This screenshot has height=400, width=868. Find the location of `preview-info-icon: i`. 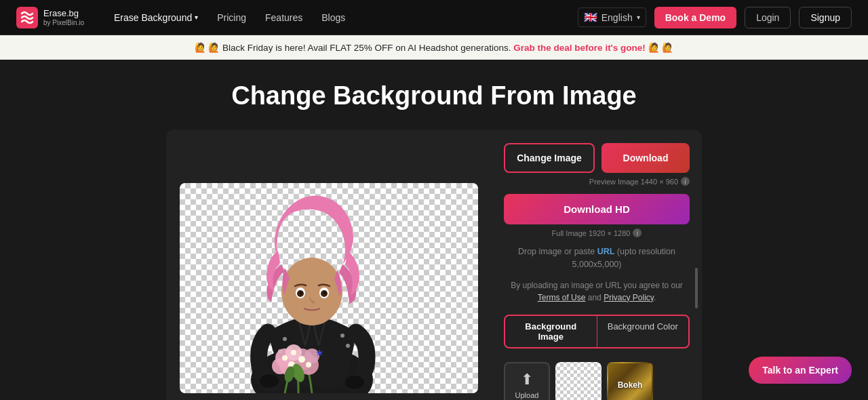

preview-info-icon: i is located at coordinates (685, 182).